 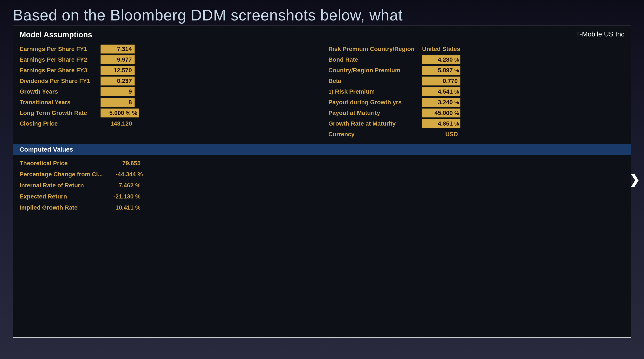 I want to click on eps-fy3-value: 12.570, so click(x=118, y=70).